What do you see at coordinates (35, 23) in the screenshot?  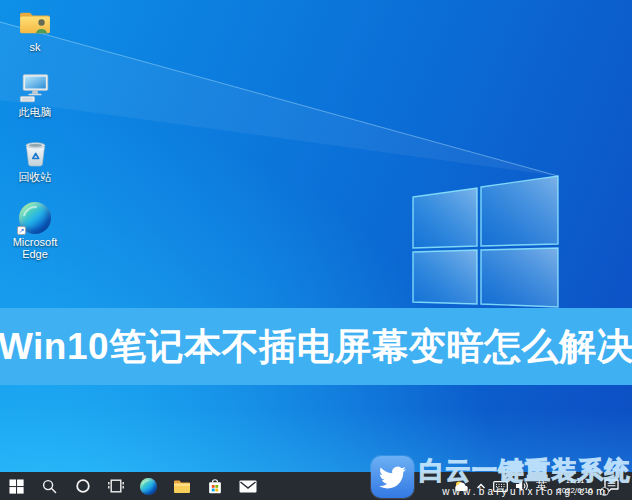 I see `user-folder-icon` at bounding box center [35, 23].